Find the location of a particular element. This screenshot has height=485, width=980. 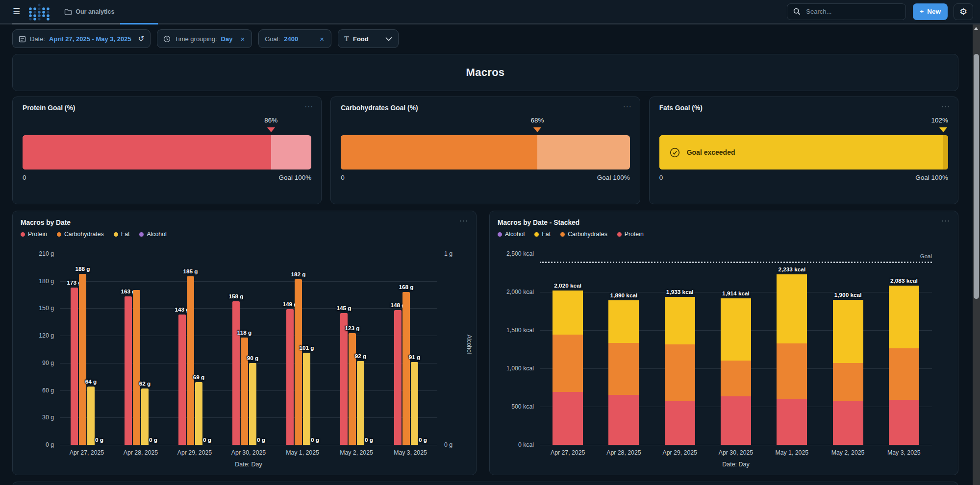

folder-icon is located at coordinates (68, 12).